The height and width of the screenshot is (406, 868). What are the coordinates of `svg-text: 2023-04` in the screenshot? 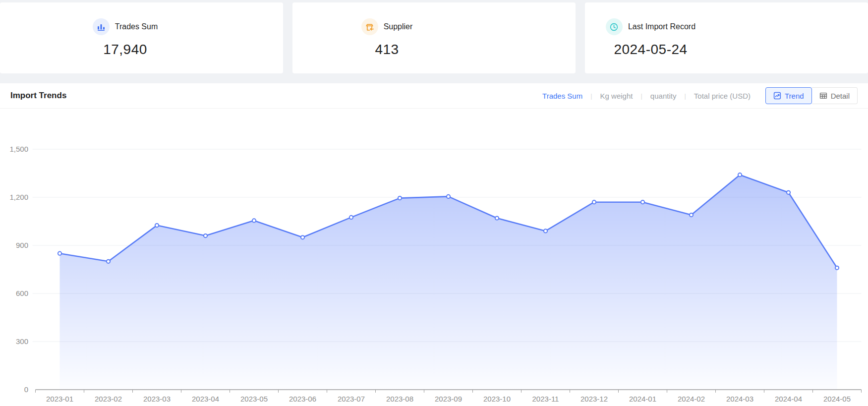 It's located at (205, 399).